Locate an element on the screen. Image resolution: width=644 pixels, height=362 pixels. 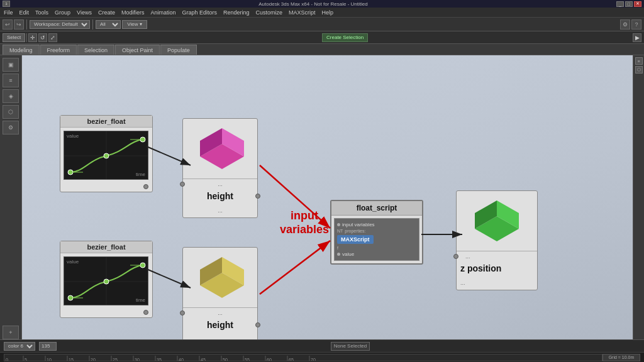
menu-graph-editors: Graph Editors is located at coordinates (199, 13).